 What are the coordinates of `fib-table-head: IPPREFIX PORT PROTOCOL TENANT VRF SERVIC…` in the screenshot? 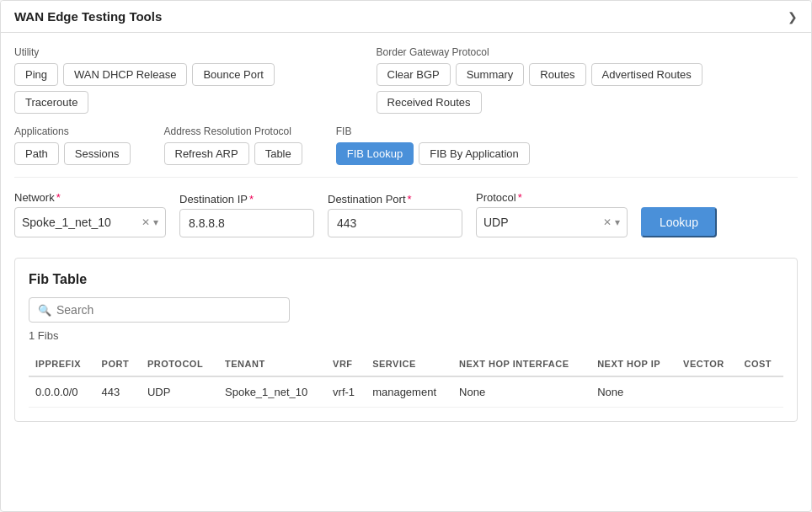 It's located at (406, 364).